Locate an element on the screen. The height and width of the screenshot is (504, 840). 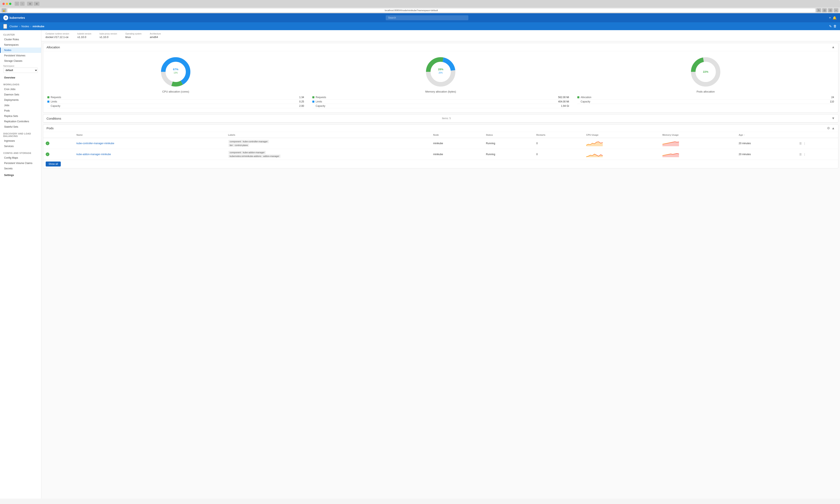
lock-icon: 🔒 is located at coordinates (4, 10).